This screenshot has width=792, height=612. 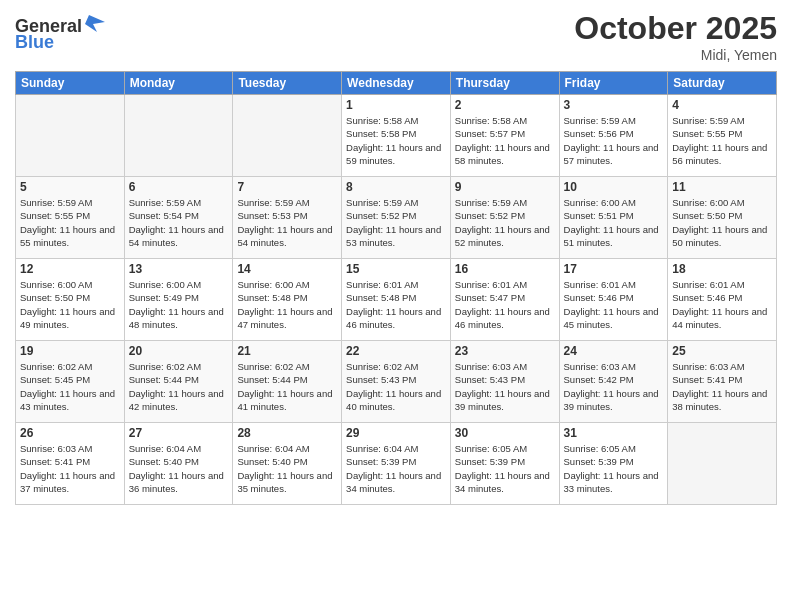 I want to click on calendar-cell: 28Sunrise: 6:04 AM Sunset: 5:40 PM Dayli…, so click(x=288, y=464).